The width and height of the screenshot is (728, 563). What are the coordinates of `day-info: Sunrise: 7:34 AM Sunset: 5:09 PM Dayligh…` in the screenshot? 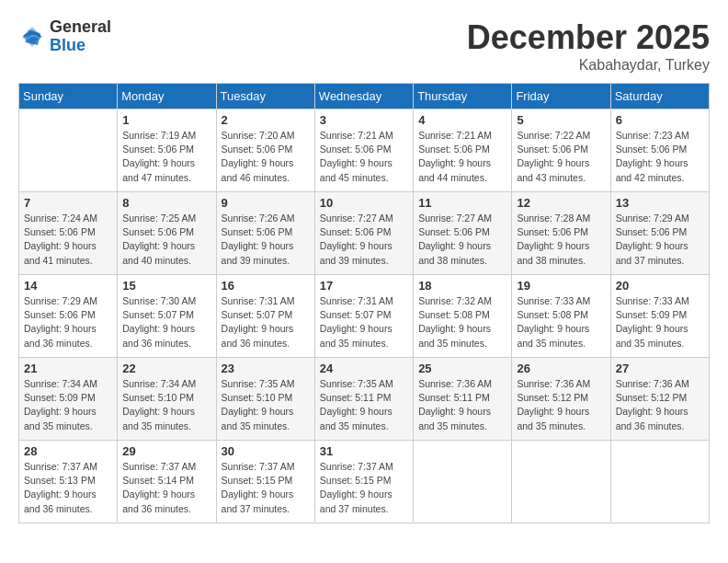 It's located at (68, 405).